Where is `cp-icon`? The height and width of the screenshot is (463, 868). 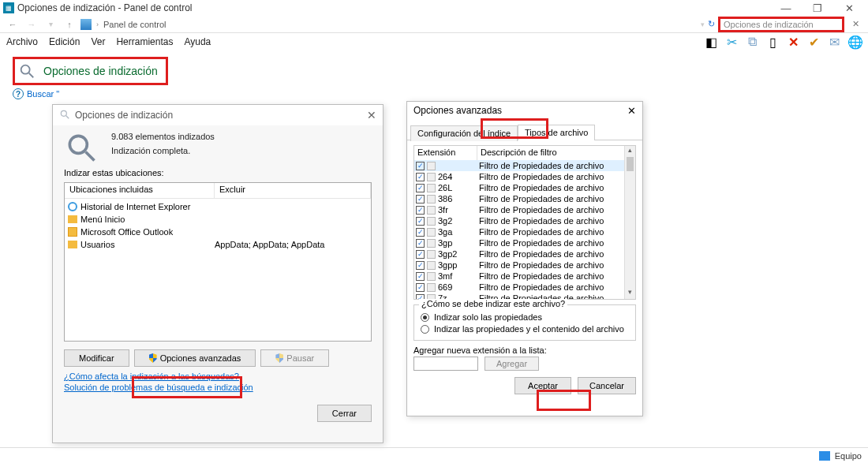
cp-icon is located at coordinates (86, 24).